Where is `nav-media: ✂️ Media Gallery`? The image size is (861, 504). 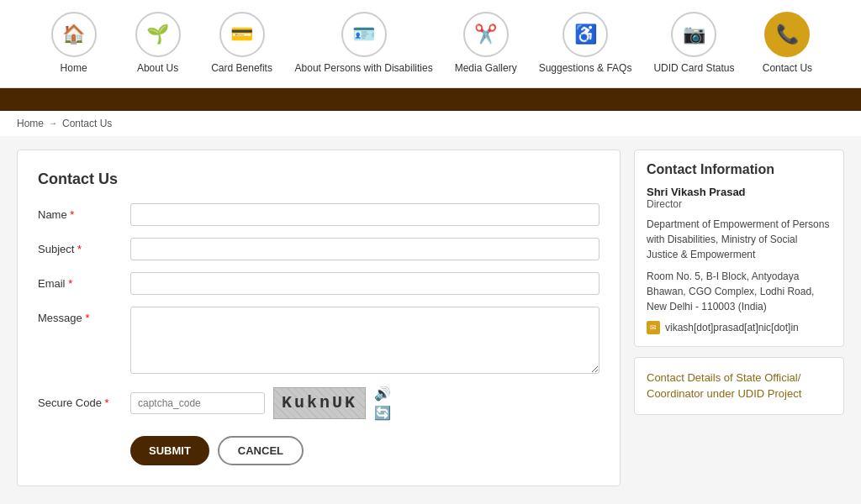
nav-media: ✂️ Media Gallery is located at coordinates (486, 44).